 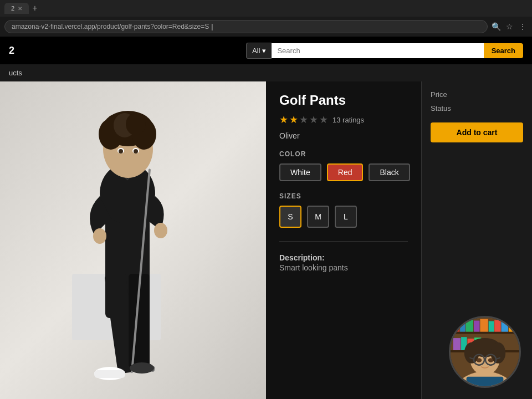 I want to click on star-2: ★, so click(x=294, y=120).